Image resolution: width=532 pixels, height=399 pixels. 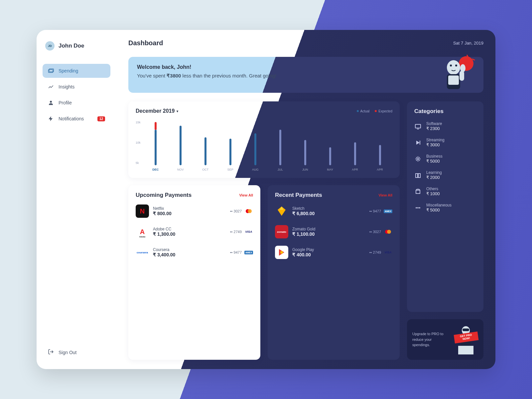 I want to click on chart-bar: AUG, so click(x=255, y=152).